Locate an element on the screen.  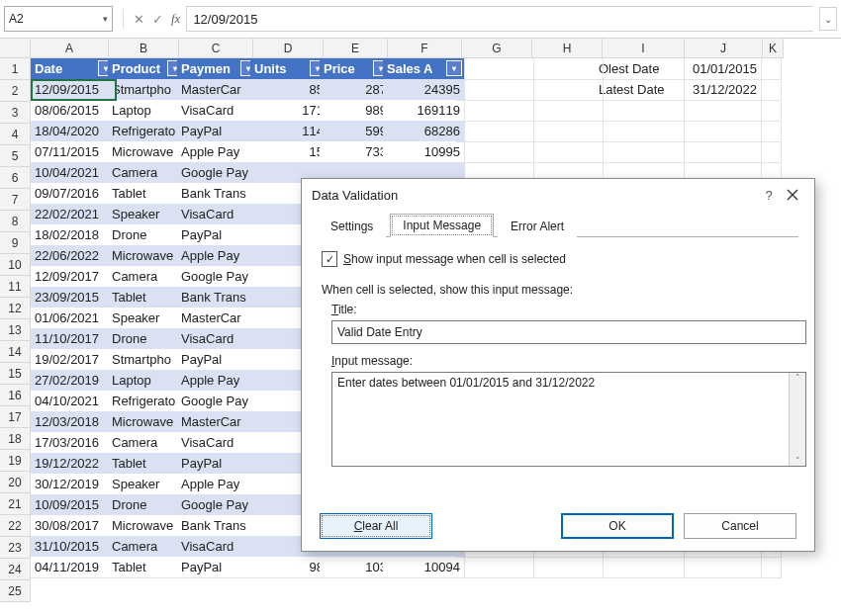
table-row: 18/02/2018 is located at coordinates (73, 235).